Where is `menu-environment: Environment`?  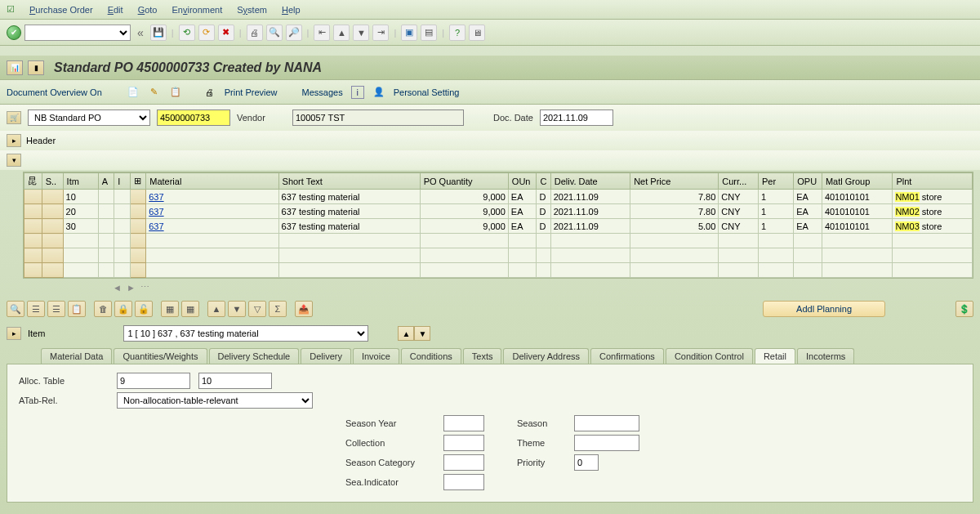 menu-environment: Environment is located at coordinates (197, 10).